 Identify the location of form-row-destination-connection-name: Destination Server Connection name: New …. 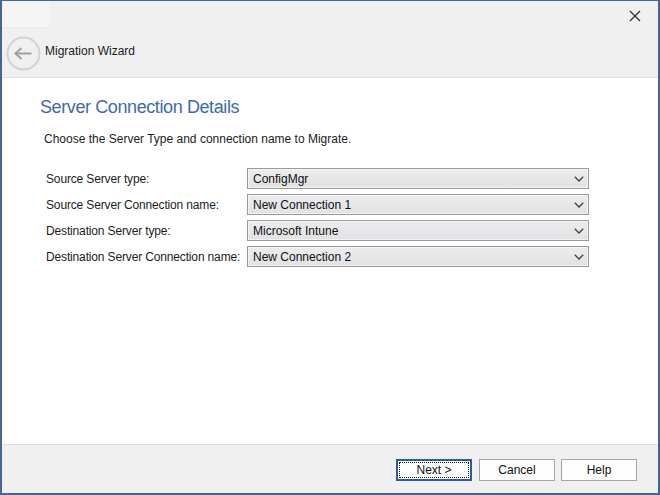
(330, 256).